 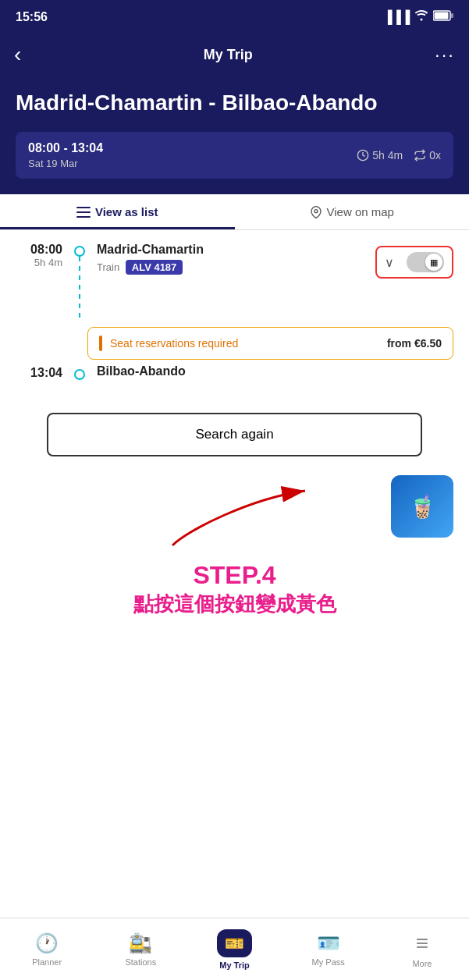 What do you see at coordinates (435, 155) in the screenshot?
I see `changes-value: 0x` at bounding box center [435, 155].